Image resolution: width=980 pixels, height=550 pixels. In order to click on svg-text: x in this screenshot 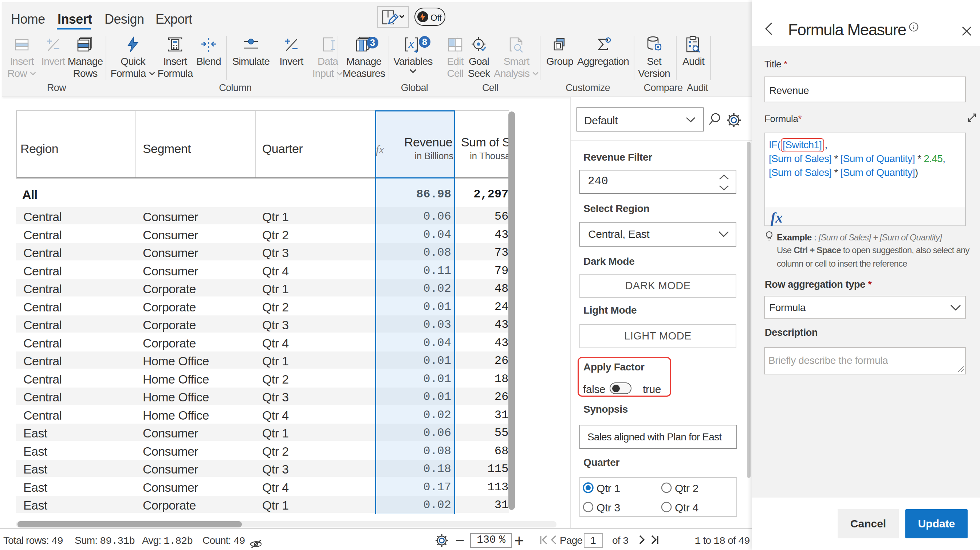, I will do `click(411, 43)`.